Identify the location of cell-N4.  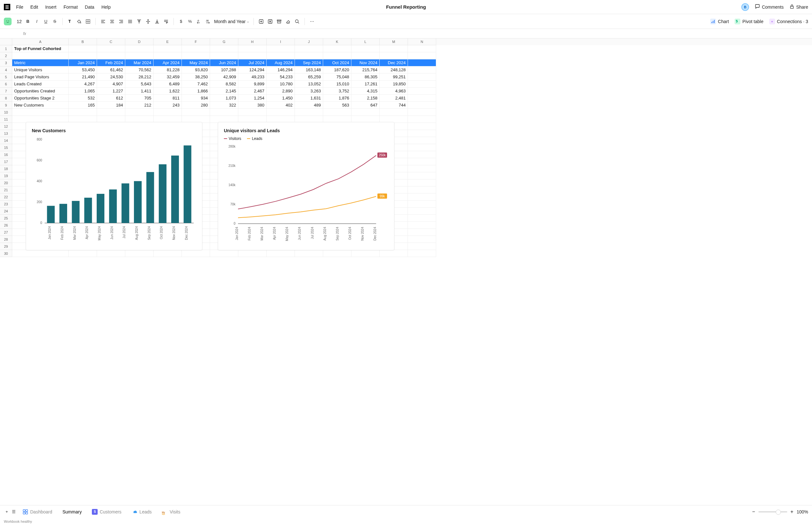
(422, 70).